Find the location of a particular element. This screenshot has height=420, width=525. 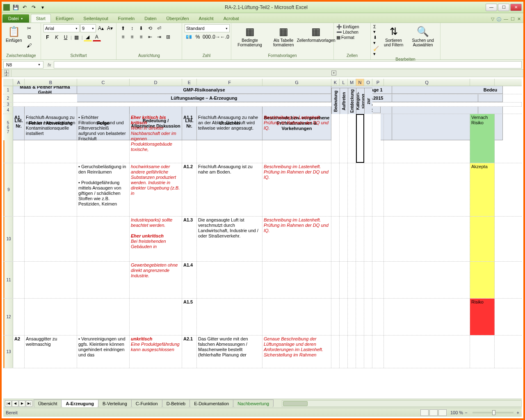

tab-start: Start is located at coordinates (41, 18).